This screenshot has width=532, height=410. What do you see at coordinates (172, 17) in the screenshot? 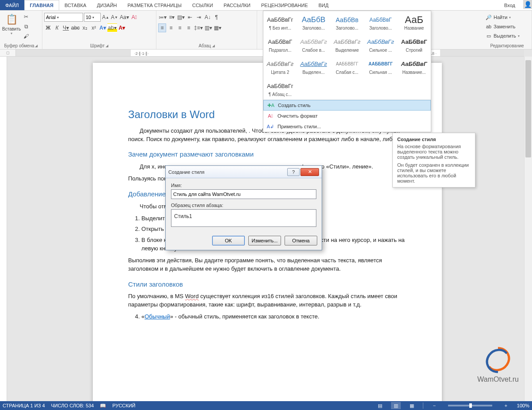
I see `numbering-button: ≡▾` at bounding box center [172, 17].